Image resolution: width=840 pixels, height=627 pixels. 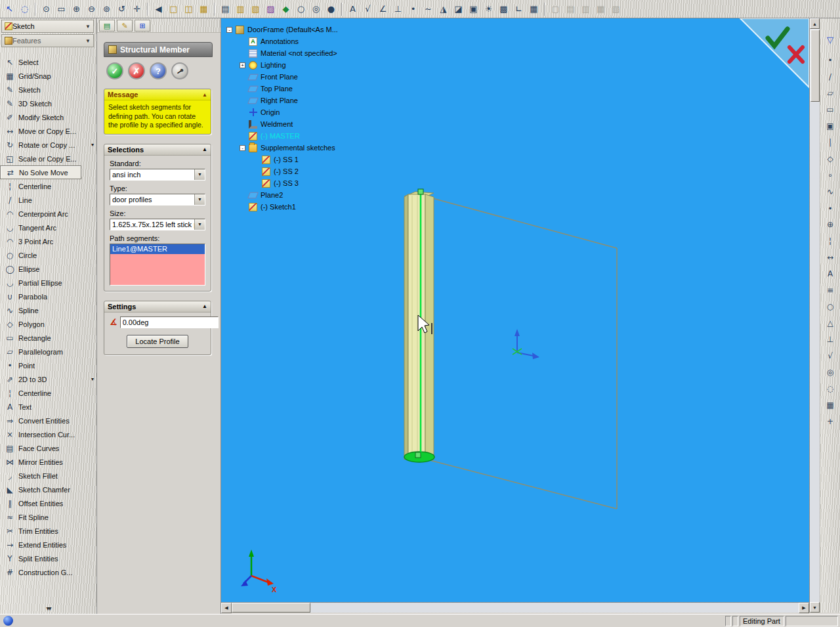 I want to click on tree-item: (-) MASTER, so click(x=312, y=136).